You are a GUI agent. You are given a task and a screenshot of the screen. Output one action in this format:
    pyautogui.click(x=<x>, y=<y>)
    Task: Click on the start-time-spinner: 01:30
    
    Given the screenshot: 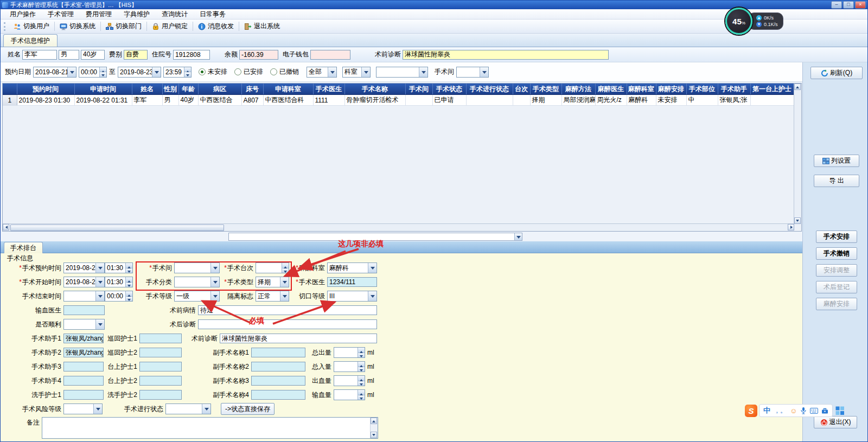 What is the action you would take?
    pyautogui.click(x=119, y=282)
    